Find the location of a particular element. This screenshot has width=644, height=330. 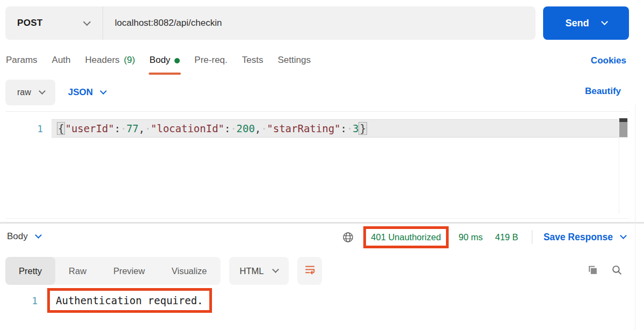

tab-preview: Preview is located at coordinates (129, 271).